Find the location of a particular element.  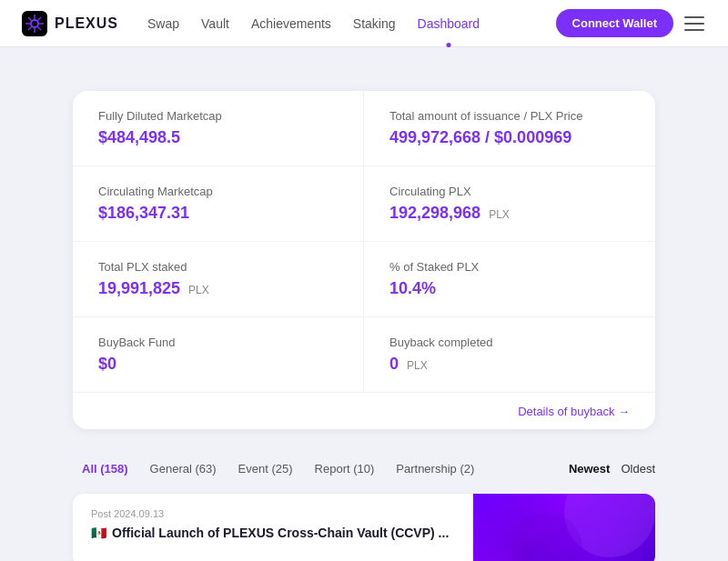

stat-label-cm: Circulating Marketcap is located at coordinates (218, 191).